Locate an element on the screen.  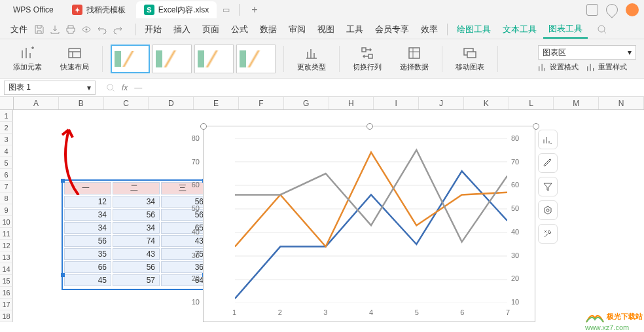
file-menu: 文件 is located at coordinates (19, 29).